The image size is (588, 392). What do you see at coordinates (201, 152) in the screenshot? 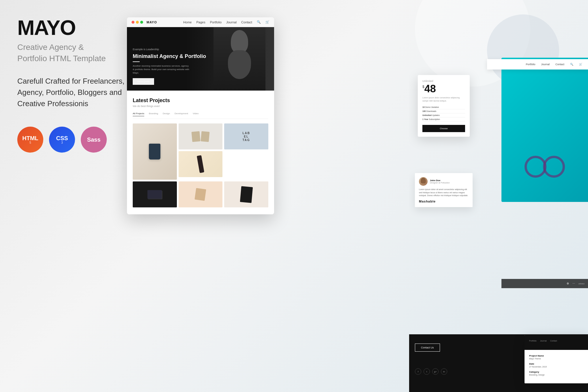
I see `projects-section: Latest Projects We do best things ever! …` at bounding box center [201, 152].